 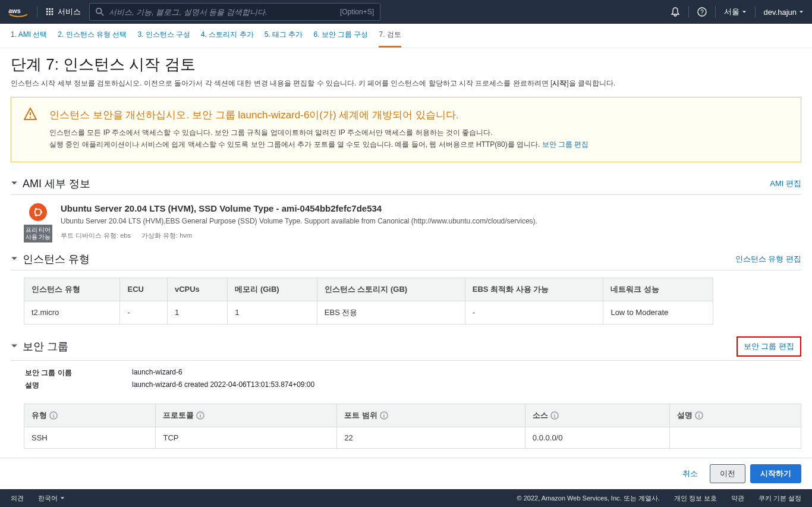 I want to click on ubuntu-icon, so click(x=38, y=212).